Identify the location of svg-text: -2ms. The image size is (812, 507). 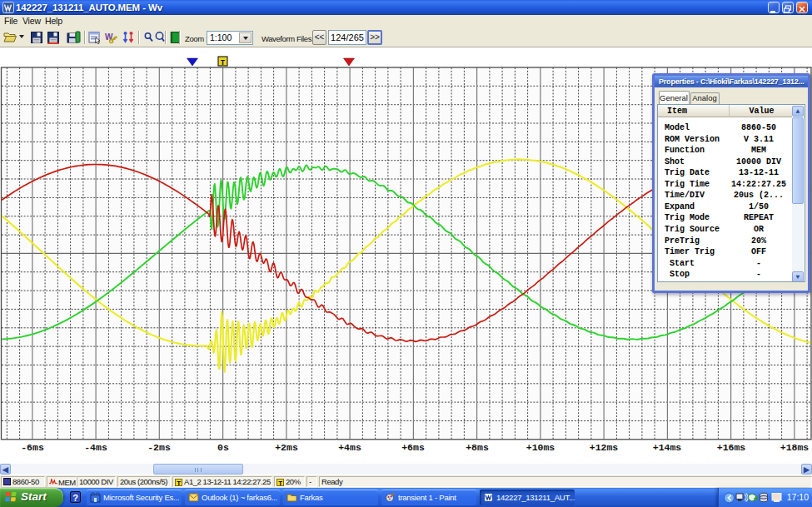
(159, 448).